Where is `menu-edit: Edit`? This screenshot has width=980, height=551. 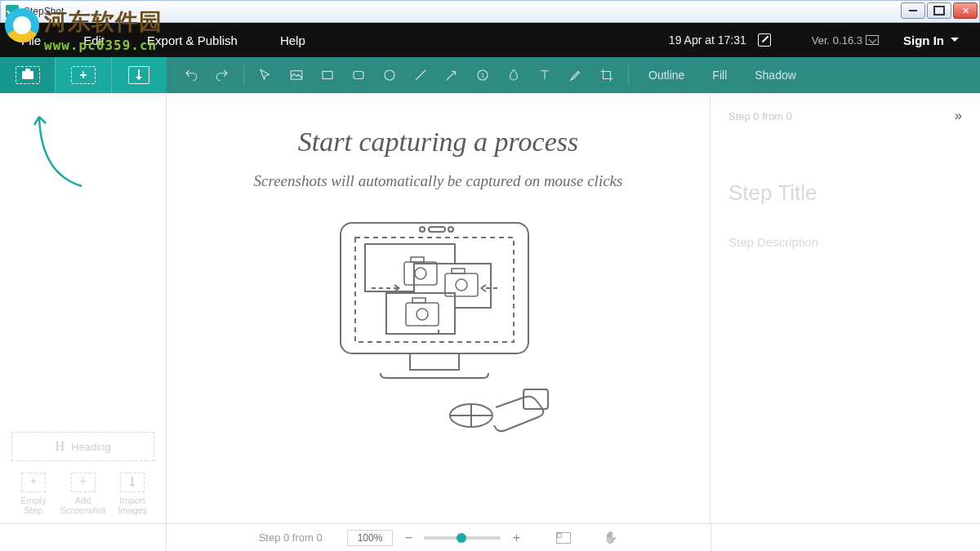 menu-edit: Edit is located at coordinates (94, 40).